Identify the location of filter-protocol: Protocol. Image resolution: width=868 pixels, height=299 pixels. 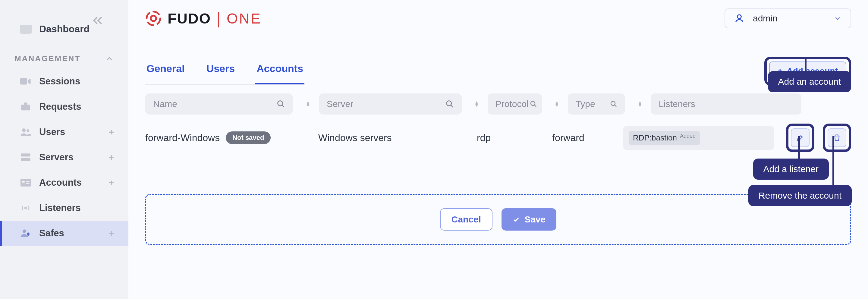
(515, 104).